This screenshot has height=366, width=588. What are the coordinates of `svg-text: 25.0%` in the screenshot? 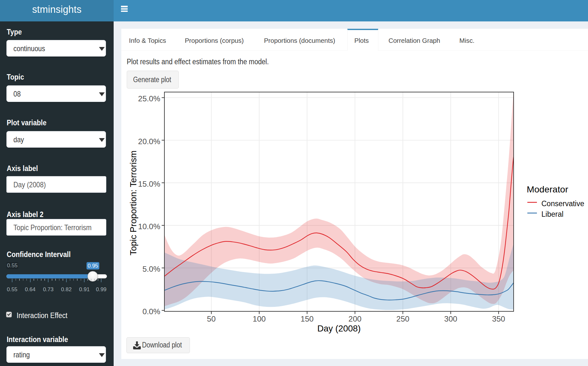 It's located at (149, 98).